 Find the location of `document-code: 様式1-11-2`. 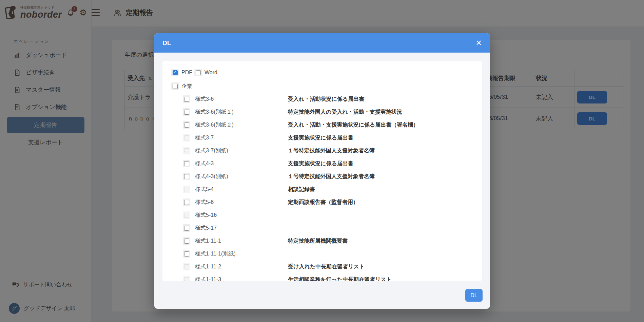

document-code: 様式1-11-2 is located at coordinates (239, 267).